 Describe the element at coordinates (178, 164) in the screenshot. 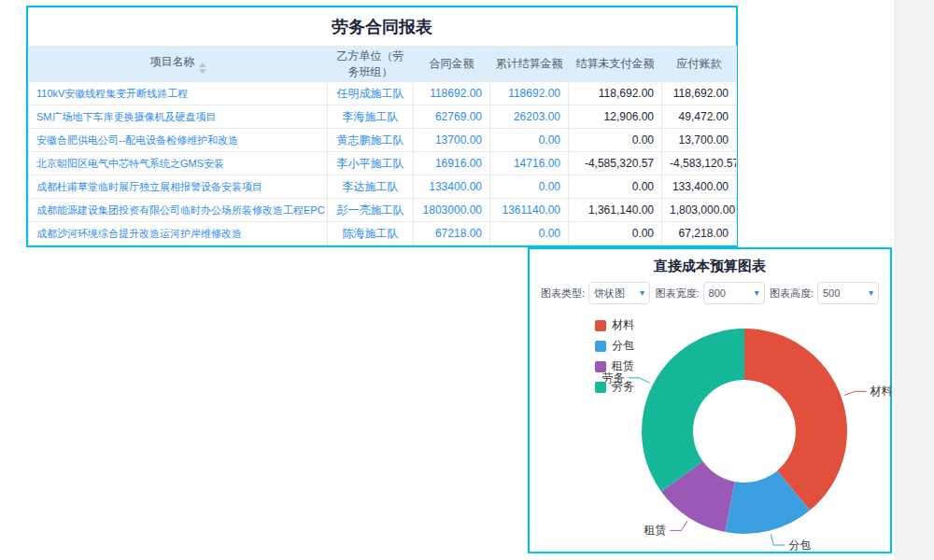

I see `cell-project: 北京朝阳区电气中芯特气系统之GMS安装` at that location.